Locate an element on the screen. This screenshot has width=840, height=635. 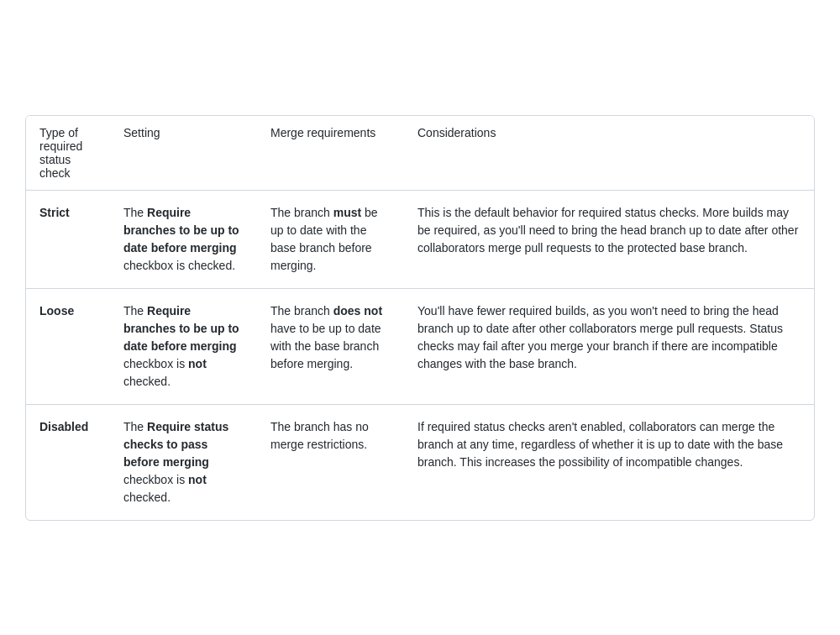
considerations-text-strict: This is the default behavior for require… is located at coordinates (608, 230).